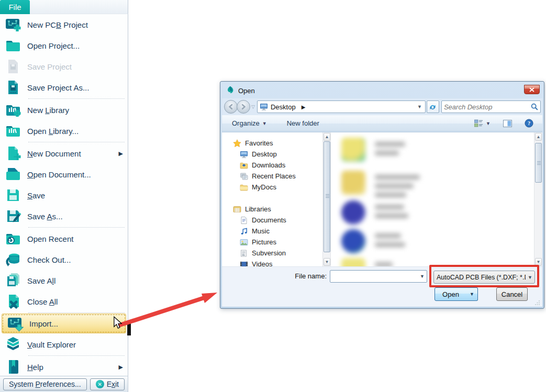 The height and width of the screenshot is (392, 546). What do you see at coordinates (484, 277) in the screenshot?
I see `file-type-combo: AutoCAD PCB Files (*.DXF; *.DV ▼` at bounding box center [484, 277].